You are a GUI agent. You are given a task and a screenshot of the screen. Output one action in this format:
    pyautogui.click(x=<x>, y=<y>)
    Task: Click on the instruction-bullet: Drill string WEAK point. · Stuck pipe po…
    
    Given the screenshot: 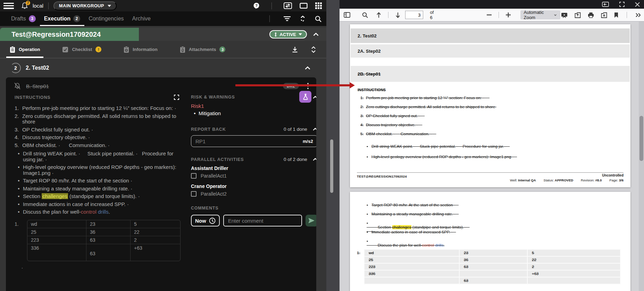 What is the action you would take?
    pyautogui.click(x=102, y=157)
    